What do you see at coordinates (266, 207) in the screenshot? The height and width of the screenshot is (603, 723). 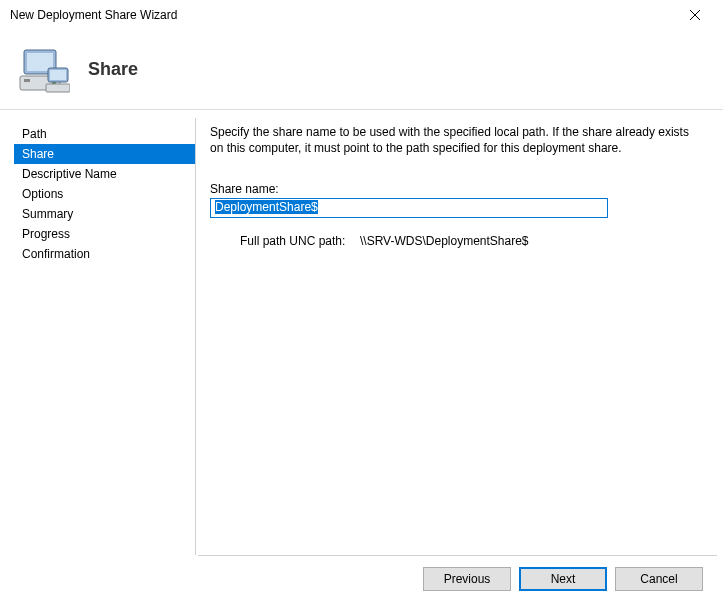 I see `share-name-value: DeploymentShare$` at bounding box center [266, 207].